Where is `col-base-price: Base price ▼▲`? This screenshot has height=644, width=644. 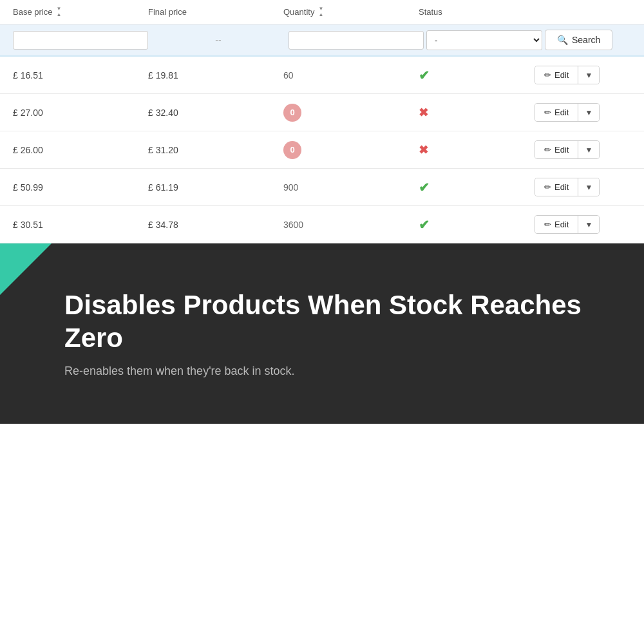
col-base-price: Base price ▼▲ is located at coordinates (80, 12).